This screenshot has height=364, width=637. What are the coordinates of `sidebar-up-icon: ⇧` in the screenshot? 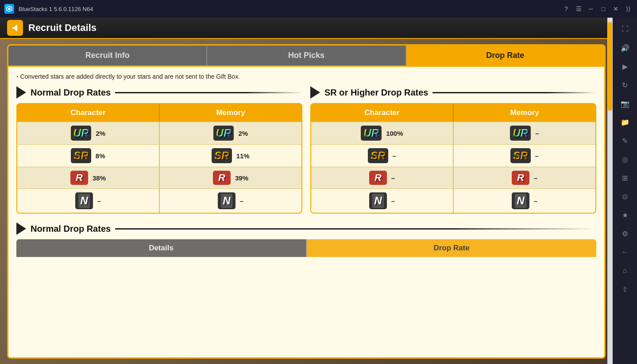 It's located at (625, 289).